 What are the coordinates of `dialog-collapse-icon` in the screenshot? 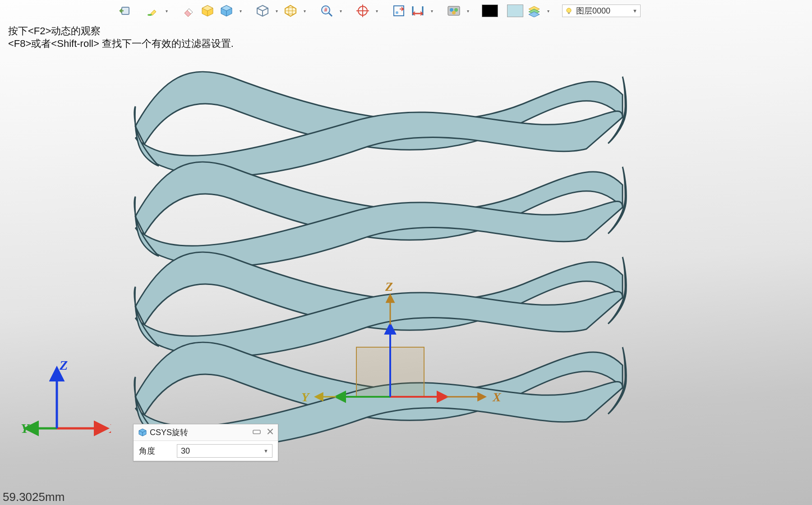 It's located at (257, 432).